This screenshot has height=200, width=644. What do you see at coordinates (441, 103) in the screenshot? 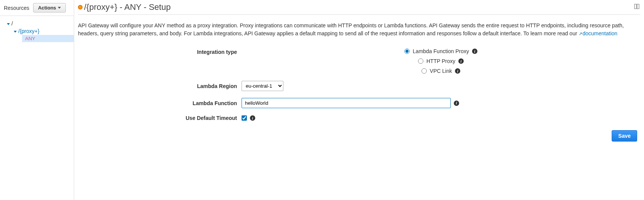
I see `lambda-function-control: i` at bounding box center [441, 103].